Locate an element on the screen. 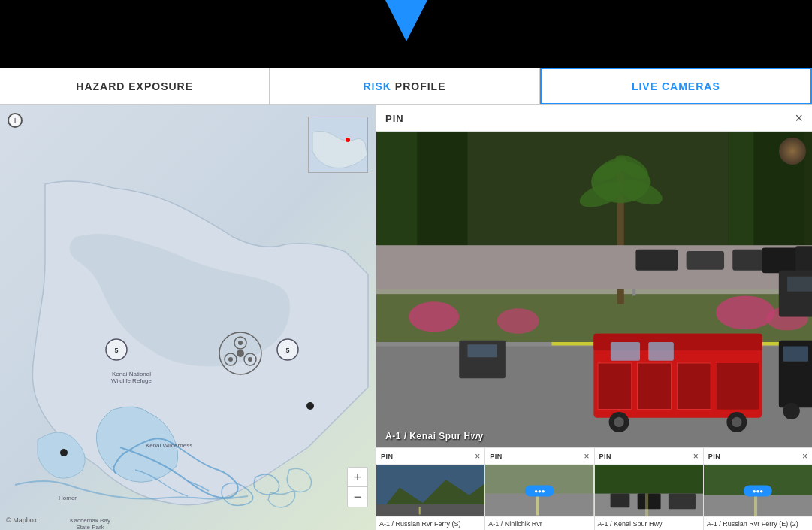 The height and width of the screenshot is (530, 812). thumbnail-3: PIN × A-1 / Kenai Spur Hwy is located at coordinates (649, 489).